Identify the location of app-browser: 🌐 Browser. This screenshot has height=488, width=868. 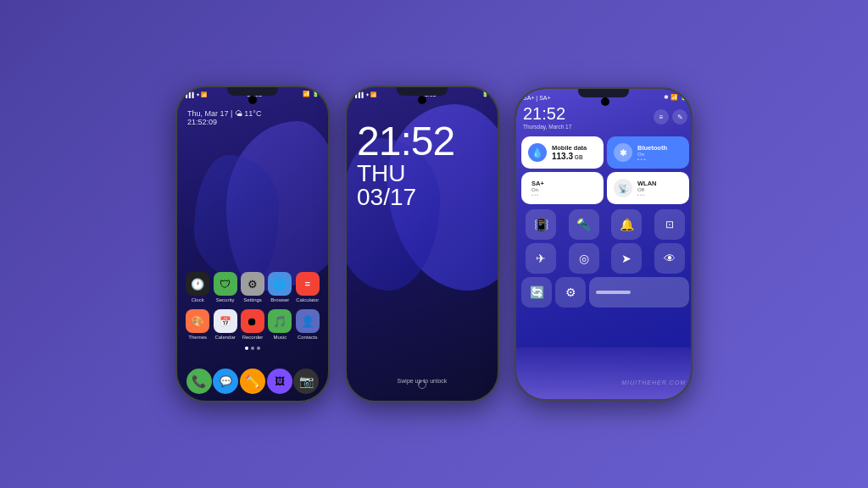
(280, 287).